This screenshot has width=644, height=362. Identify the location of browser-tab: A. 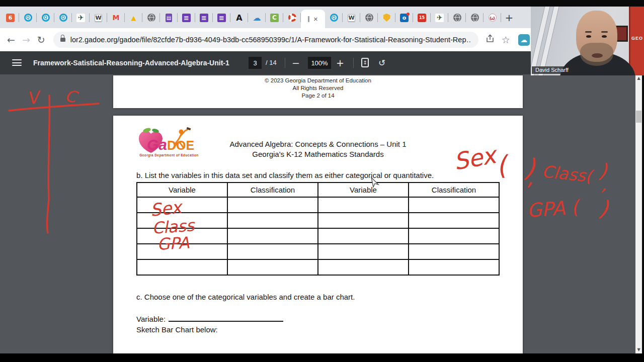
(239, 18).